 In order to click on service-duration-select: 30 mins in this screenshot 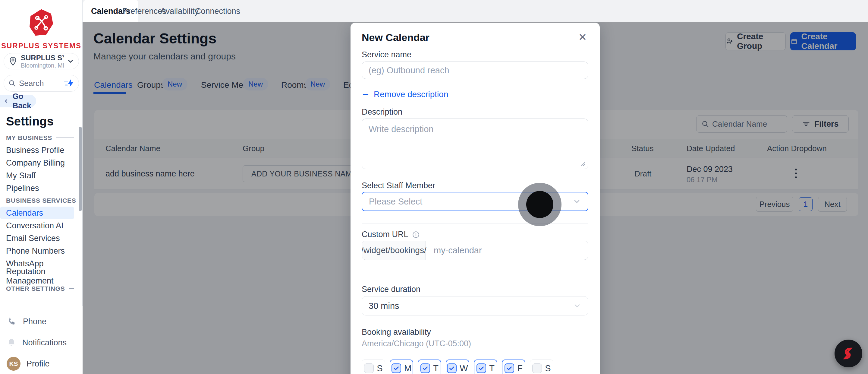, I will do `click(475, 306)`.